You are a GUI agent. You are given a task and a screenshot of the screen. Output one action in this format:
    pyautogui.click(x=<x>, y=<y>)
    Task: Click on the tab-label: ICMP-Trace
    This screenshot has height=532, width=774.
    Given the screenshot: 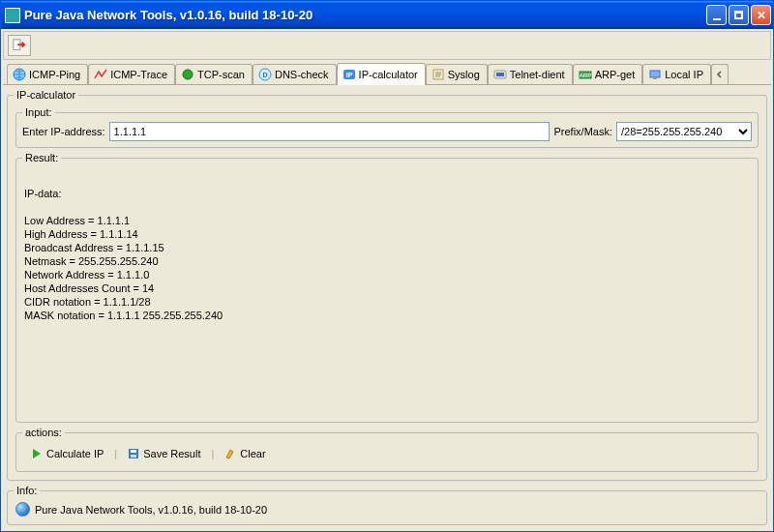 What is the action you would take?
    pyautogui.click(x=139, y=74)
    